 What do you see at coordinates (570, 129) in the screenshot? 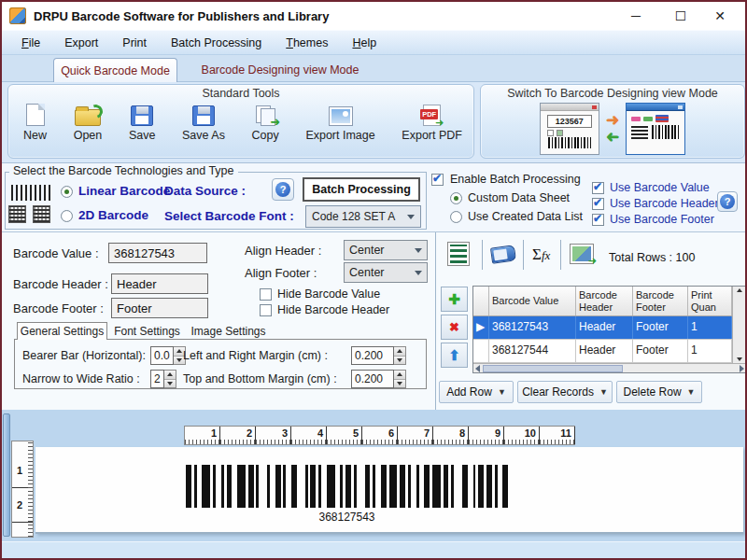
I see `quick-mode-thumbnail: 123567` at bounding box center [570, 129].